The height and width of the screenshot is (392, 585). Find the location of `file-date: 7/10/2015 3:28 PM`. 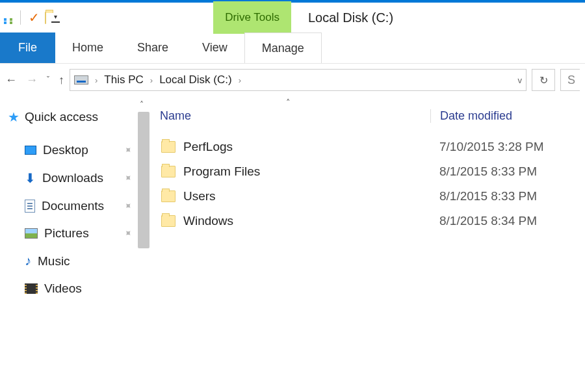

file-date: 7/10/2015 3:28 PM is located at coordinates (488, 147).